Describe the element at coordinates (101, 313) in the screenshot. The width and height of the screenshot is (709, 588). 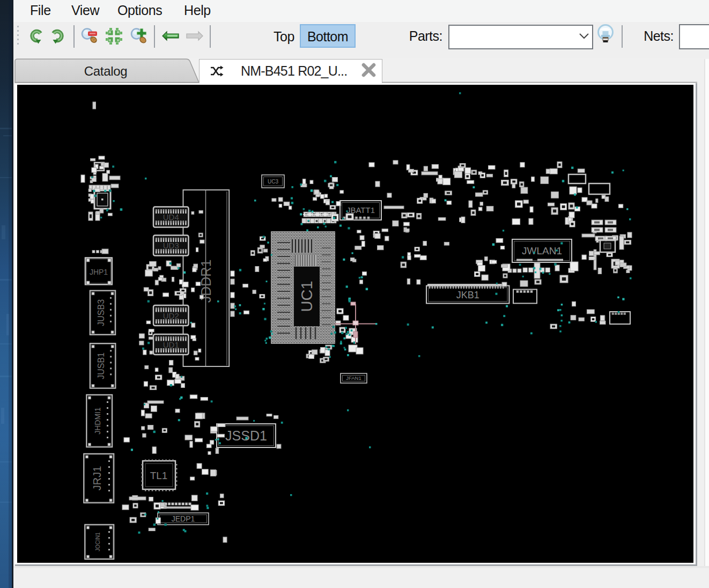
I see `svg-text: JUSB3` at that location.